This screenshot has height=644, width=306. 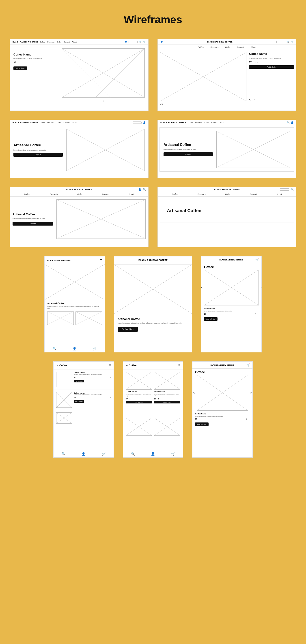 What do you see at coordinates (101, 260) in the screenshot?
I see `hamburger-icon-7: ≡` at bounding box center [101, 260].